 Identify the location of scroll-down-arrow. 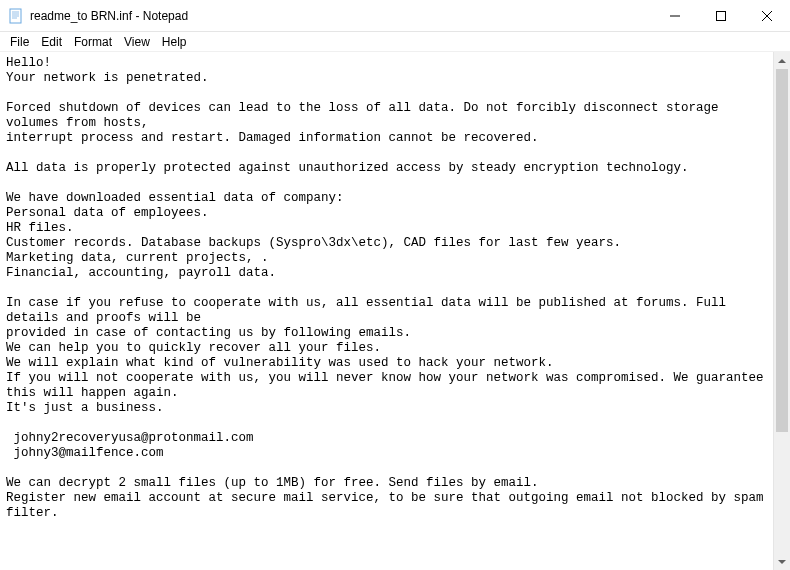
(782, 562).